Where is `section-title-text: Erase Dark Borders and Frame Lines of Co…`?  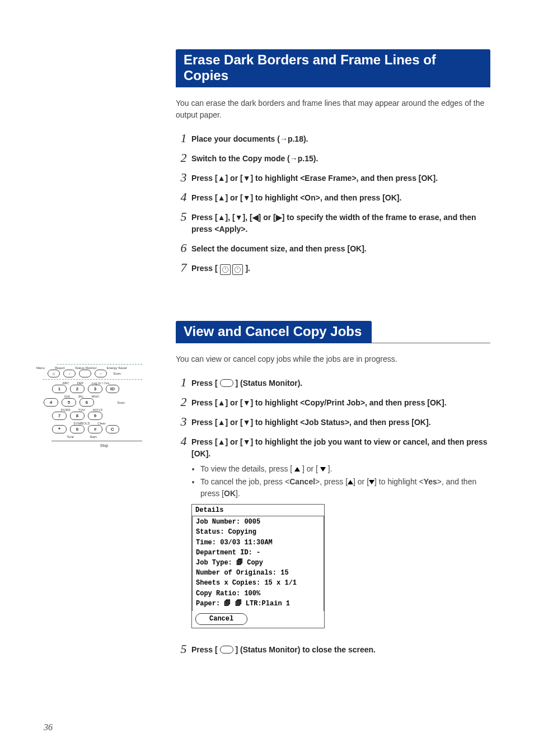 section-title-text: Erase Dark Borders and Frame Lines of Co… is located at coordinates (333, 68).